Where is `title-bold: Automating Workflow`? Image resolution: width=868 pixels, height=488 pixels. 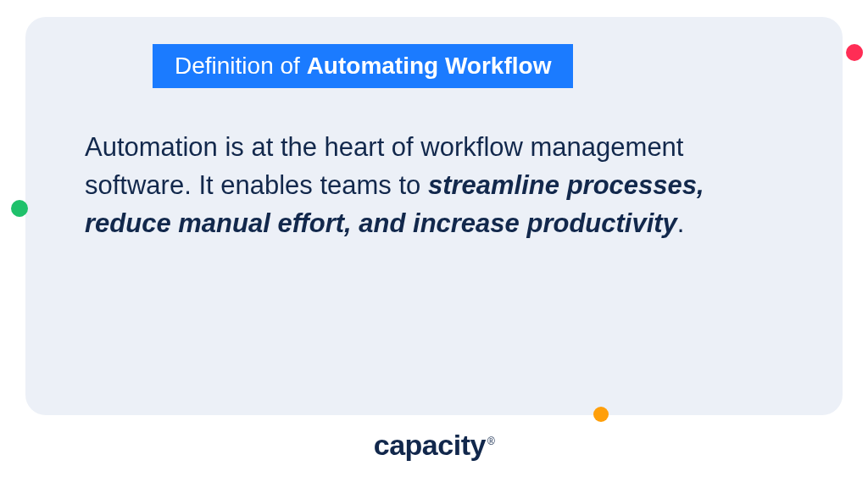 title-bold: Automating Workflow is located at coordinates (429, 66).